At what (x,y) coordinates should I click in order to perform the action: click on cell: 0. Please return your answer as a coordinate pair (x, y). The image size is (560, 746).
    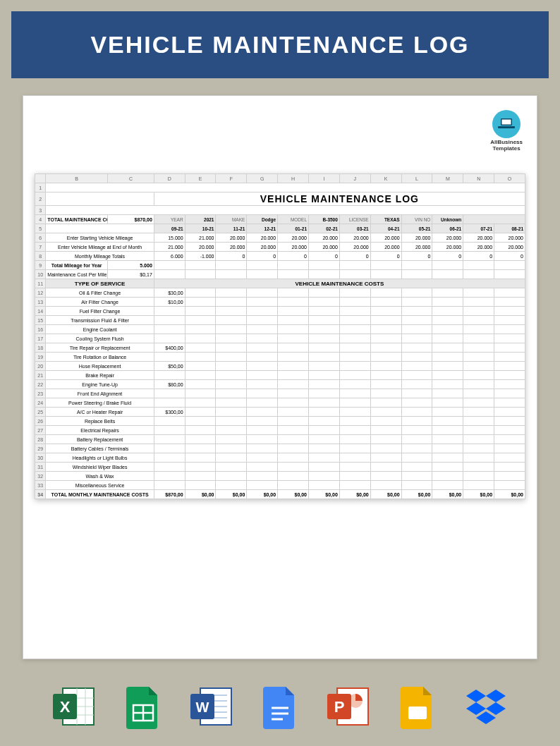
    Looking at the image, I should click on (293, 257).